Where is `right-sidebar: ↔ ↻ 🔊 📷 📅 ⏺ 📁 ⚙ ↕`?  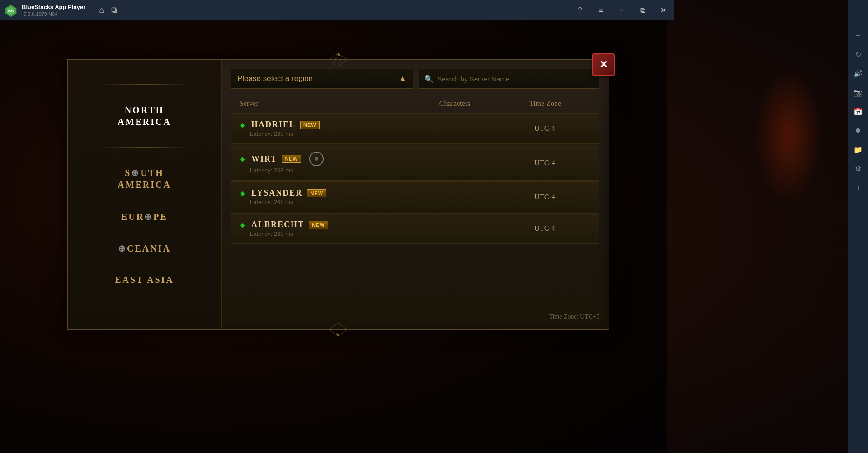 right-sidebar: ↔ ↻ 🔊 📷 📅 ⏺ 📁 ⚙ ↕ is located at coordinates (858, 226).